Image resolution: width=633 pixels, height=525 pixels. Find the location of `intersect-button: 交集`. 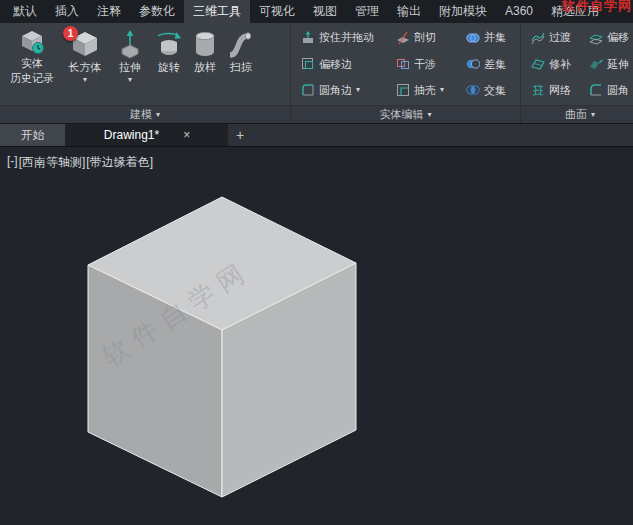

intersect-button: 交集 is located at coordinates (488, 90).